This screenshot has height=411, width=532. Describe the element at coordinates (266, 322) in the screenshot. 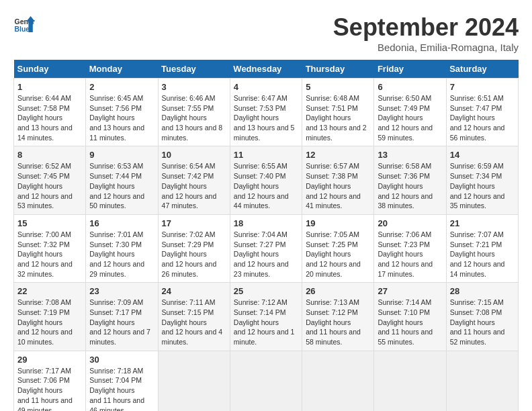

I see `day-info: Sunrise: 7:12 AM Sunset: 7:14 PM Dayligh…` at that location.